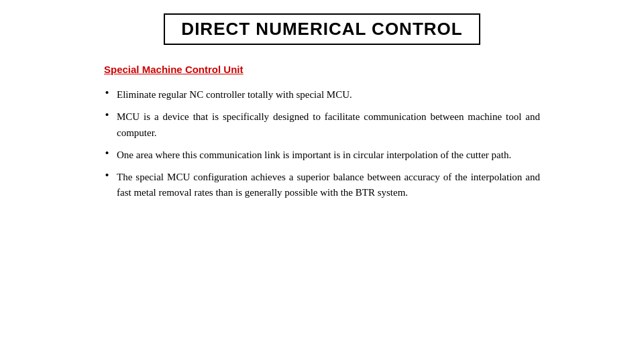  I want to click on bullet-text-2: MCU is a device that is specifically des…, so click(329, 125).